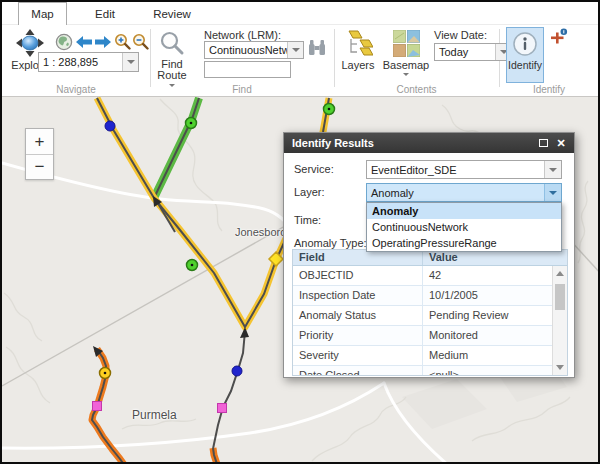 This screenshot has height=464, width=600. I want to click on network-lrm-combobox: ContinuousNetwork, so click(254, 50).